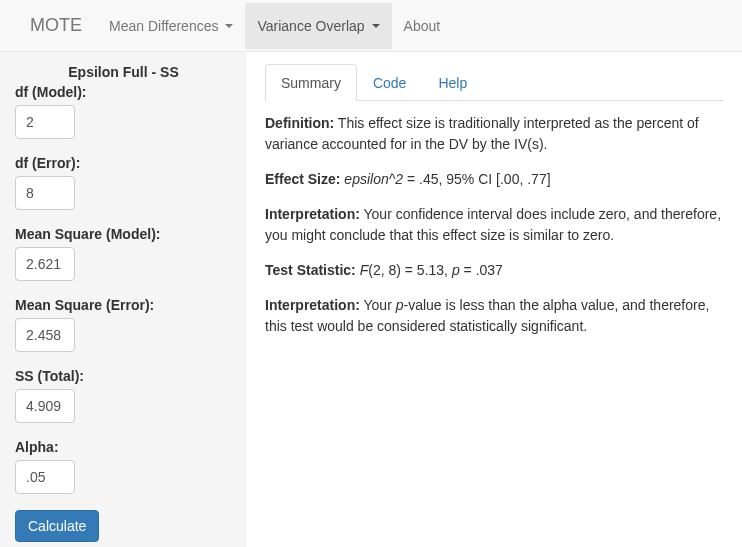  What do you see at coordinates (378, 305) in the screenshot?
I see `interpretation2-pre: Your` at bounding box center [378, 305].